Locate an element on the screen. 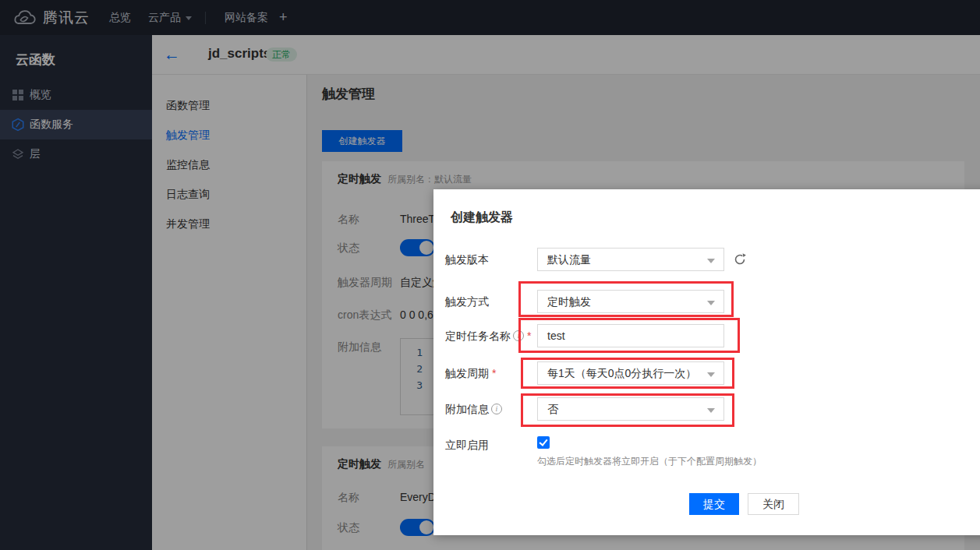 The height and width of the screenshot is (550, 980). submit-button: 提交 is located at coordinates (714, 504).